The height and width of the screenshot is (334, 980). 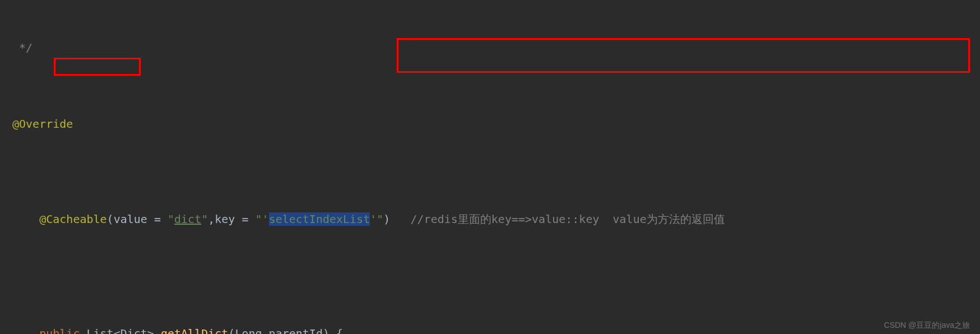 I want to click on gap, so click(x=400, y=219).